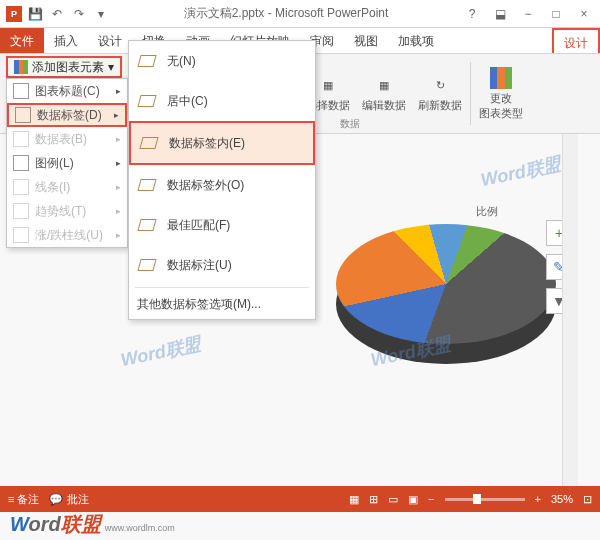  I want to click on save-icon: 💾, so click(35, 14).